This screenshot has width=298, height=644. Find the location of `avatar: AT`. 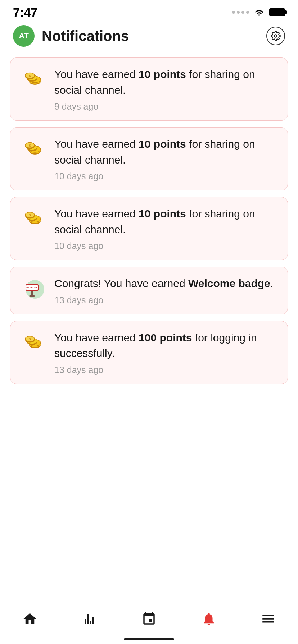

avatar: AT is located at coordinates (24, 36).